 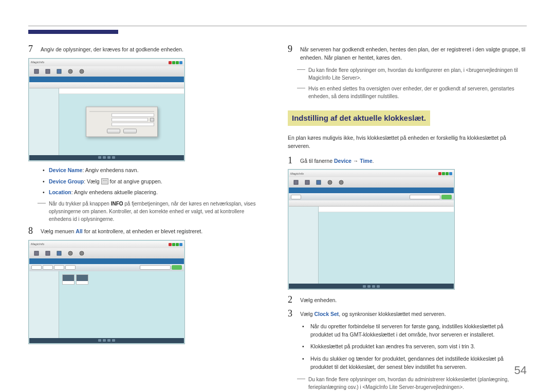 I want to click on step-text: Angiv de oplysninger, der kræves for at …, so click(x=154, y=49).